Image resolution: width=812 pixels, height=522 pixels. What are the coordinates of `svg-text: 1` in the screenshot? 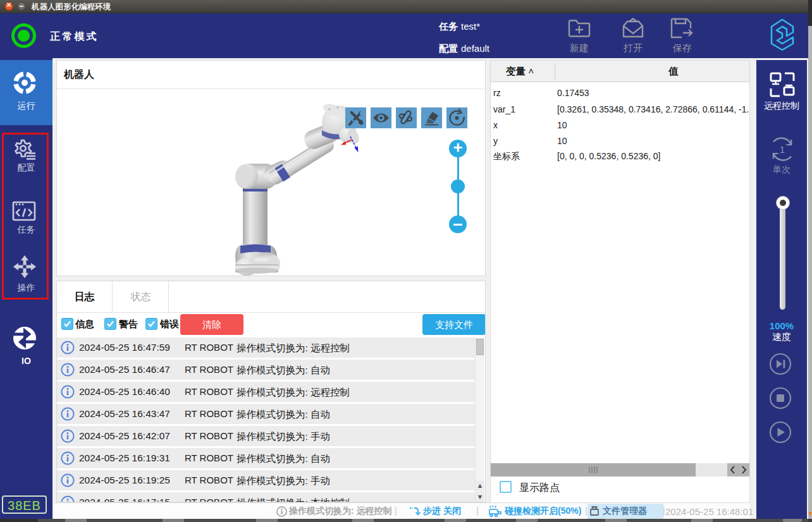 It's located at (782, 149).